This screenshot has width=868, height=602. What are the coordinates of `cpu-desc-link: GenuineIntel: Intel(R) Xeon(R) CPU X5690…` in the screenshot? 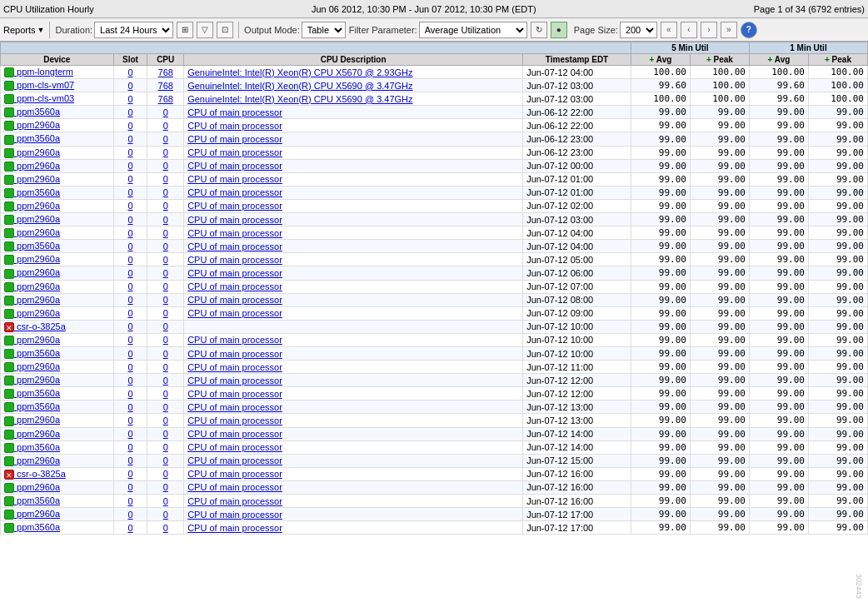 It's located at (300, 99).